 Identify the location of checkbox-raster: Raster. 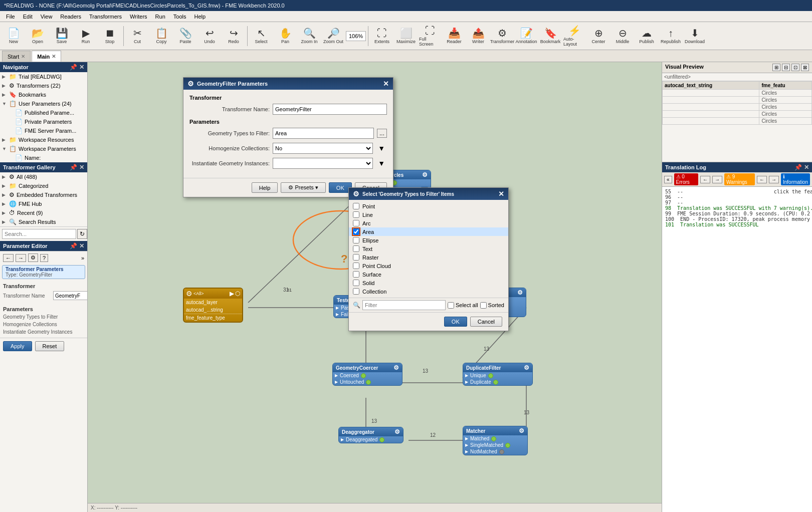
(429, 258).